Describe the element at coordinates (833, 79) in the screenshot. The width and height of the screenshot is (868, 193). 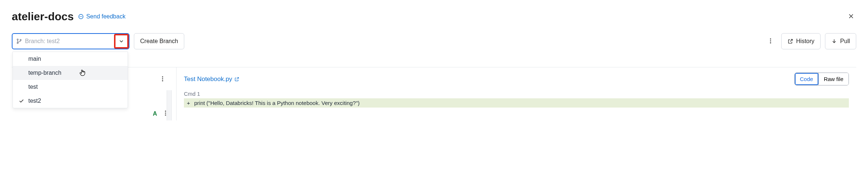
I see `view-mode-raw: Raw file` at that location.